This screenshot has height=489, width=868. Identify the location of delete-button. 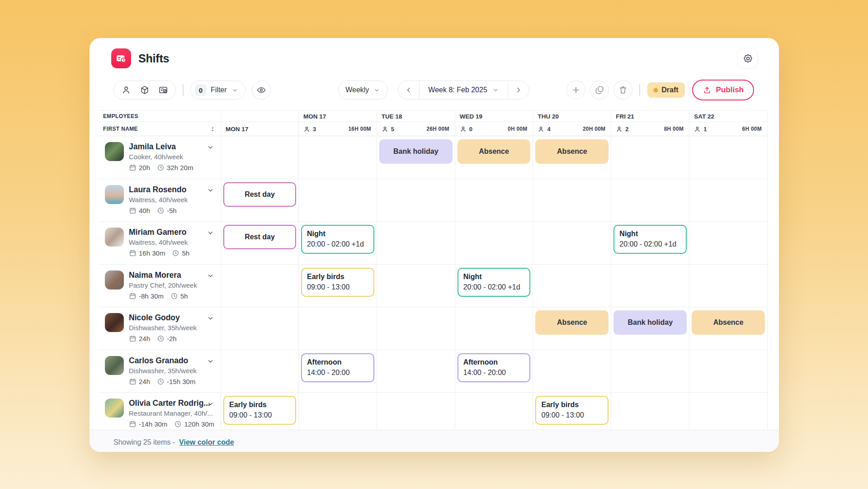
(623, 90).